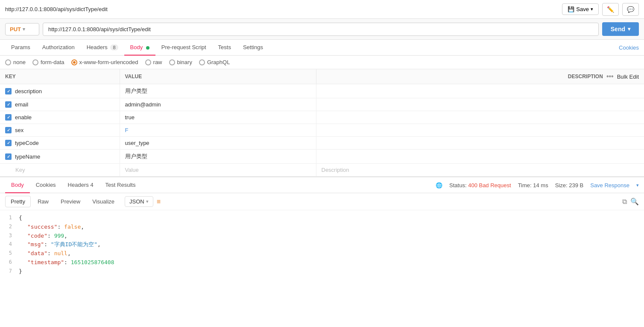 This screenshot has height=327, width=644. I want to click on key-checkbox-cell: email, so click(60, 104).